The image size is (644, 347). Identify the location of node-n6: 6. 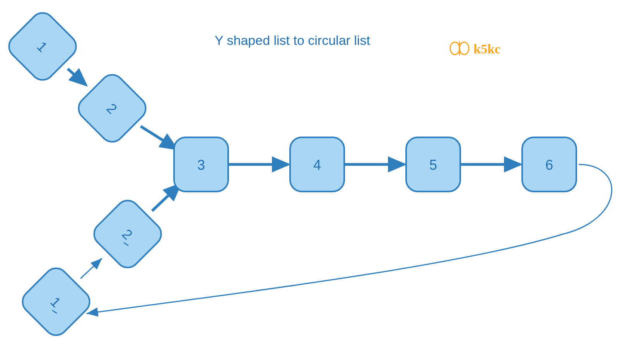
(549, 164).